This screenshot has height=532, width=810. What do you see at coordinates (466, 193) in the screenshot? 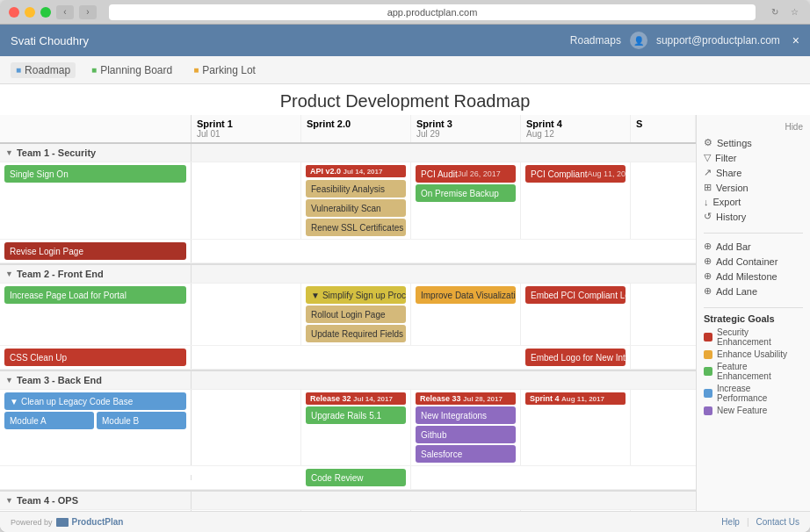
I see `bar-on-premise-backup: On Premise Backup` at bounding box center [466, 193].